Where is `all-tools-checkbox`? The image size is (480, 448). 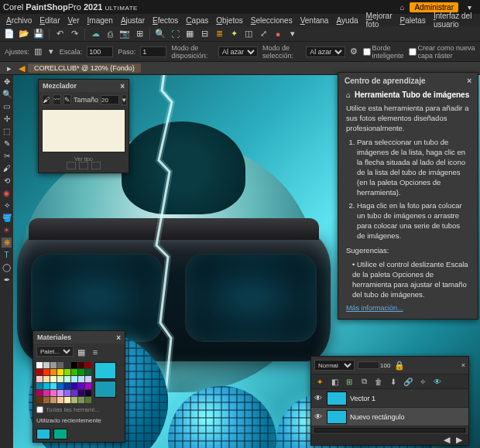
all-tools-checkbox is located at coordinates (40, 410).